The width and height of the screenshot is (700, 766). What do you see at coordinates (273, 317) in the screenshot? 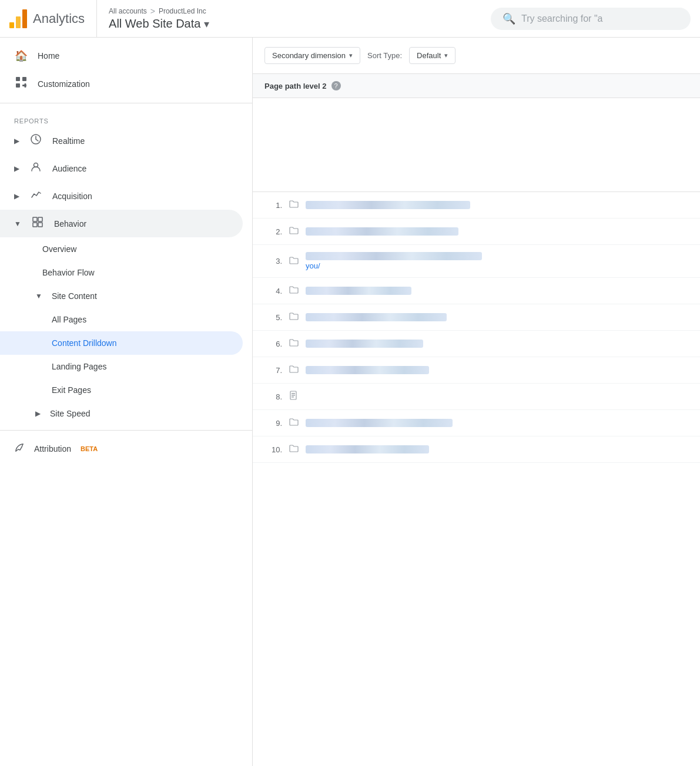
I see `row-number: 5.` at bounding box center [273, 317].